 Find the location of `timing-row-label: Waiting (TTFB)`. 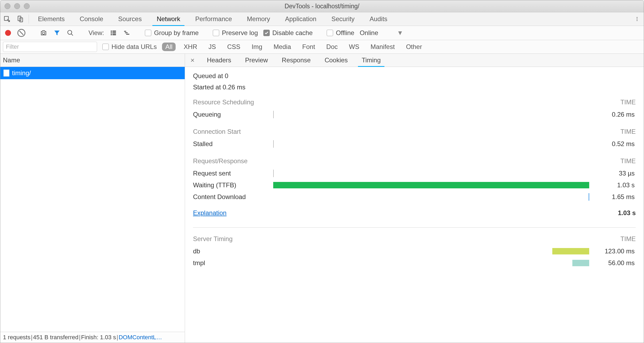

timing-row-label: Waiting (TTFB) is located at coordinates (233, 185).